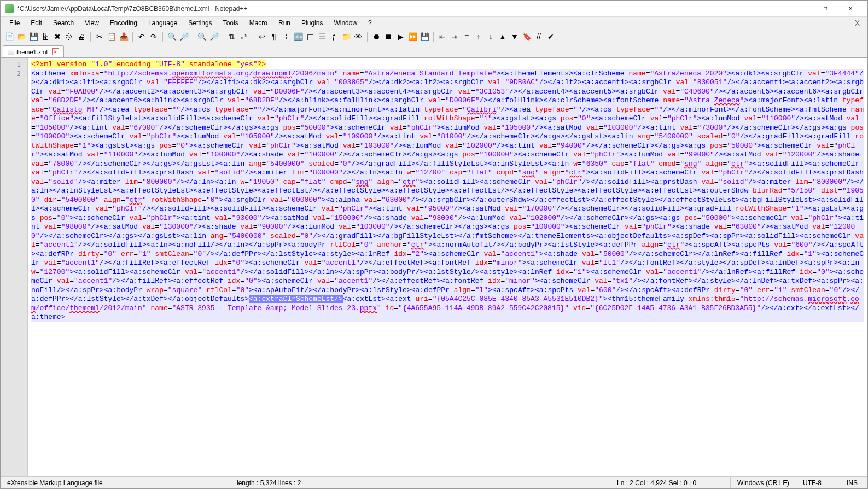 The width and height of the screenshot is (868, 489). What do you see at coordinates (115, 482) in the screenshot?
I see `status-language: eXtensible Markup Language file` at bounding box center [115, 482].